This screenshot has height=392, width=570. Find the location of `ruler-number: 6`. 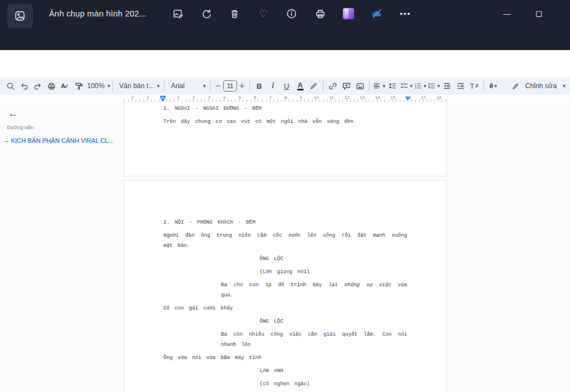

ruler-number: 6 is located at coordinates (255, 98).